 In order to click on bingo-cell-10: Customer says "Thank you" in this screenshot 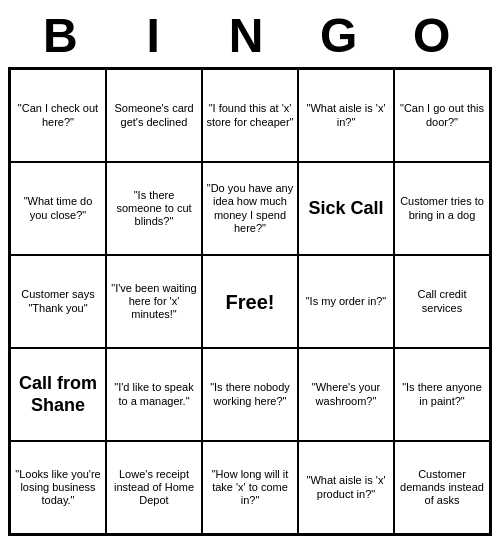, I will do `click(58, 302)`.